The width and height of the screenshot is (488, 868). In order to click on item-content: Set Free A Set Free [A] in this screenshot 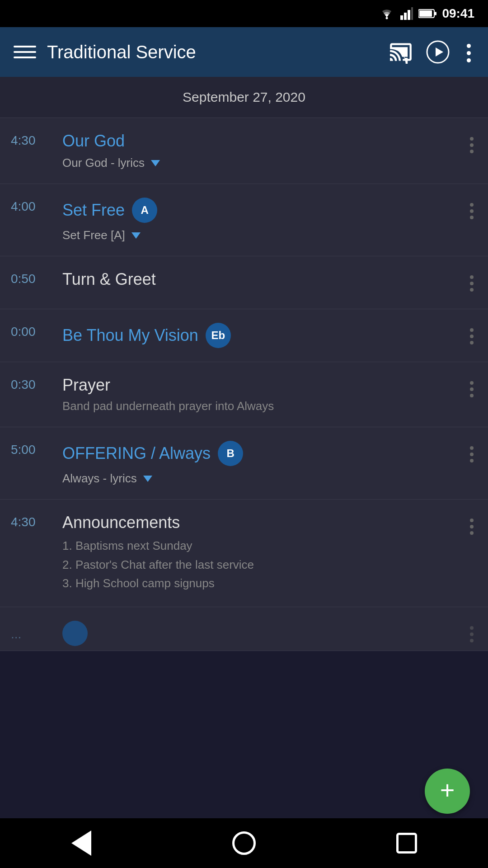, I will do `click(259, 220)`.